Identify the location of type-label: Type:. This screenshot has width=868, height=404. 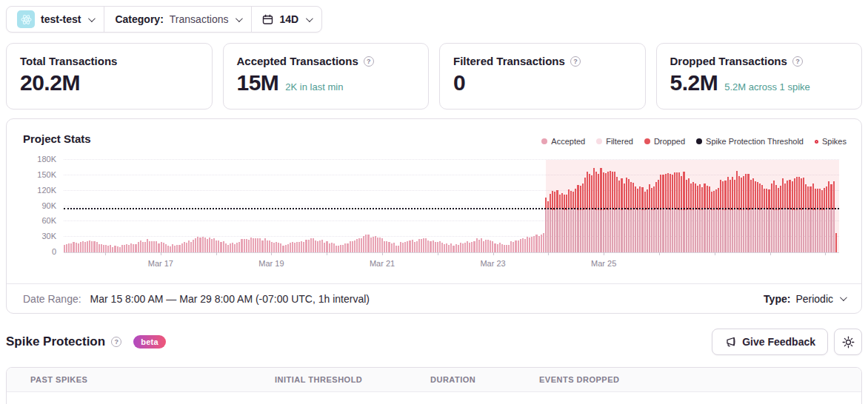
(777, 299).